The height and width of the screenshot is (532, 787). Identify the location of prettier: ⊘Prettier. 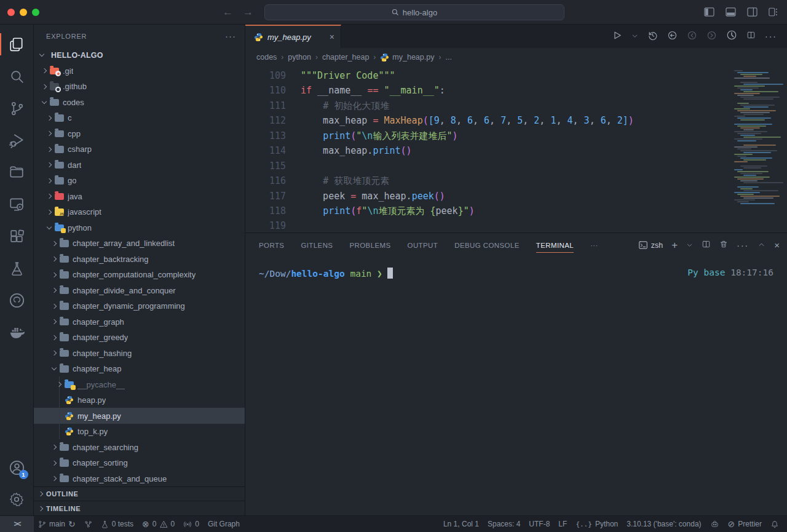
(745, 524).